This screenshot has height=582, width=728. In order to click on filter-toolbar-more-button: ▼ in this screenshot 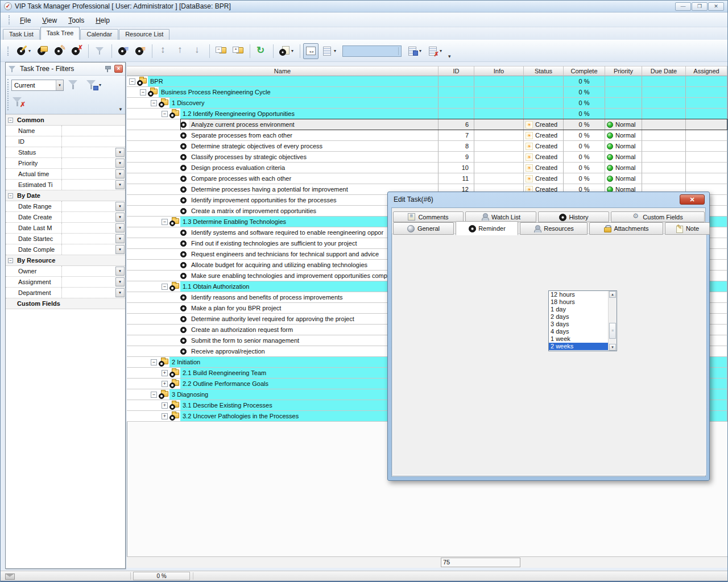, I will do `click(121, 109)`.